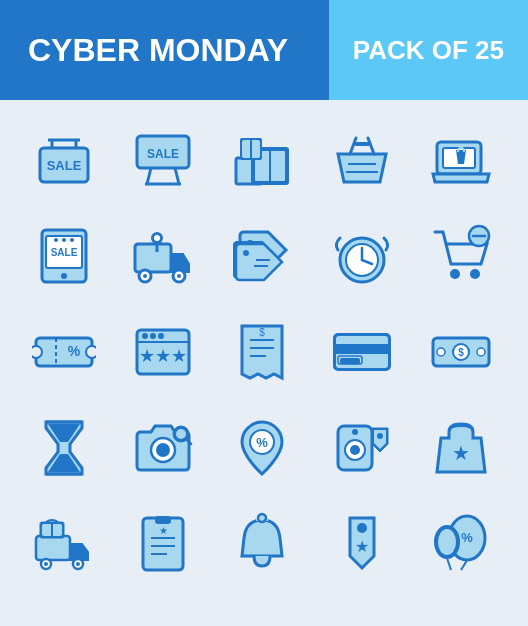  Describe the element at coordinates (64, 448) in the screenshot. I see `hourglass-icon` at that location.